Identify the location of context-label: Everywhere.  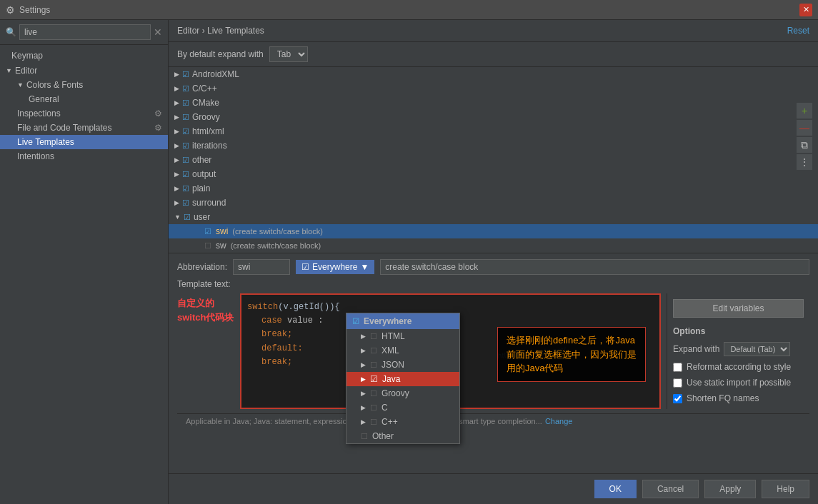
(334, 267).